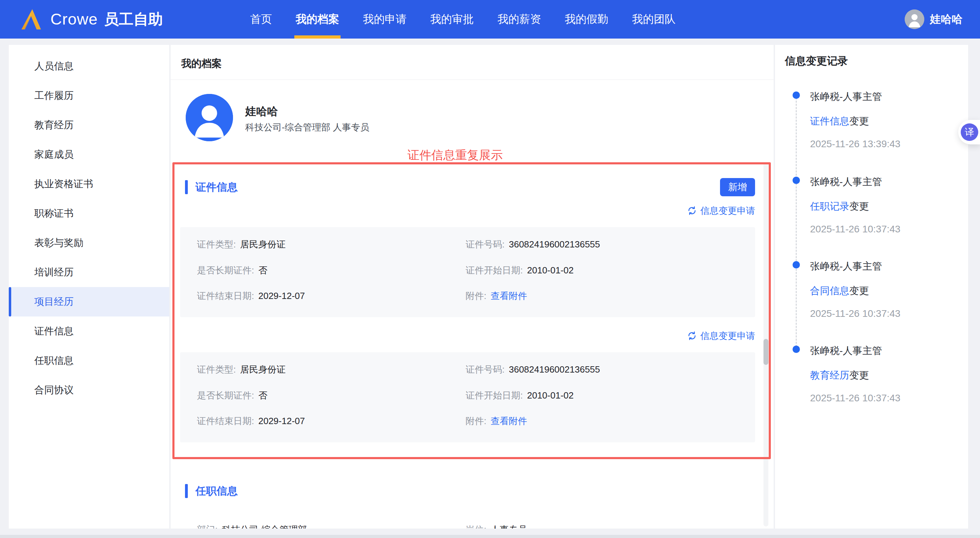  What do you see at coordinates (89, 302) in the screenshot?
I see `sidebar-item: 项目经历` at bounding box center [89, 302].